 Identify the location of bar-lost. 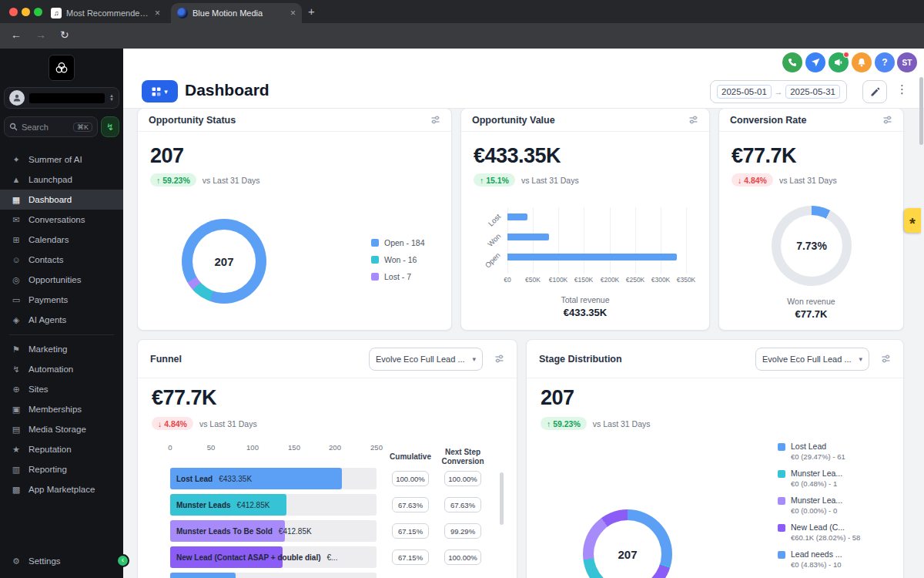
(517, 217).